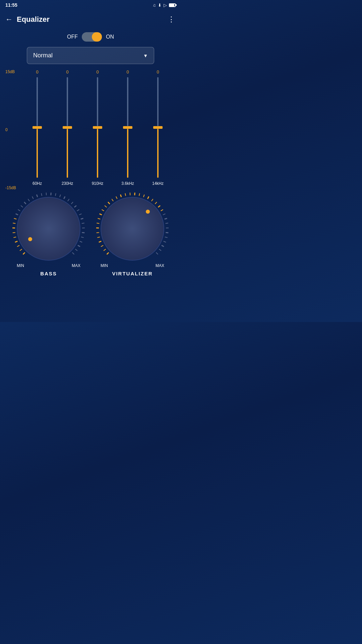  Describe the element at coordinates (90, 237) in the screenshot. I see `knobs-section: MIN MAX BASS MIN MAX VIRTUALIZER` at that location.